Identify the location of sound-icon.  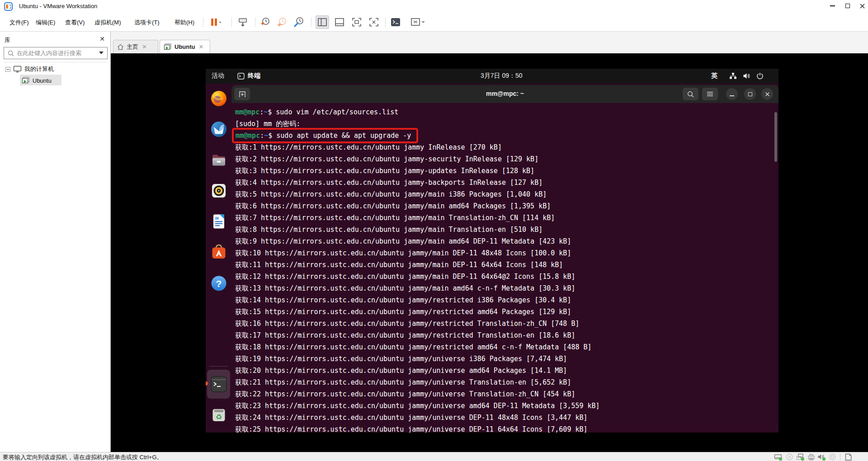
(822, 457).